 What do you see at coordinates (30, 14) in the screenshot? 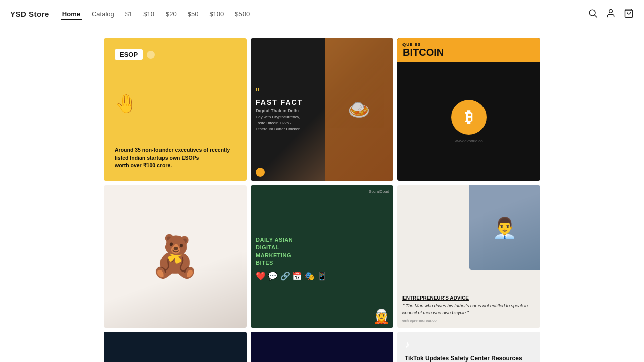
I see `logo: YSD Store` at bounding box center [30, 14].